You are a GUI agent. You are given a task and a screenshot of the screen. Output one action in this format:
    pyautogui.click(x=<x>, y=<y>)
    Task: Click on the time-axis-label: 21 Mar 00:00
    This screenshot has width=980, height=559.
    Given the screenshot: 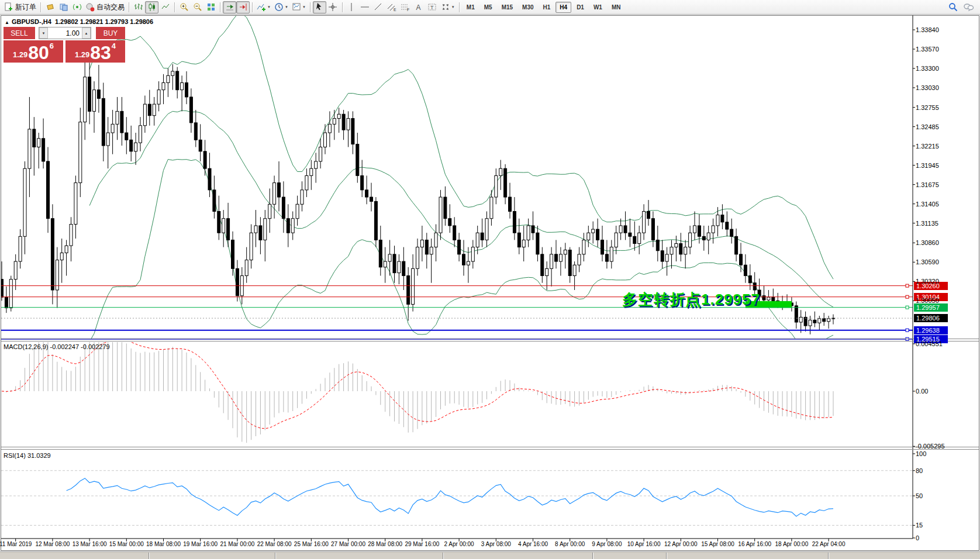 What is the action you would take?
    pyautogui.click(x=237, y=544)
    